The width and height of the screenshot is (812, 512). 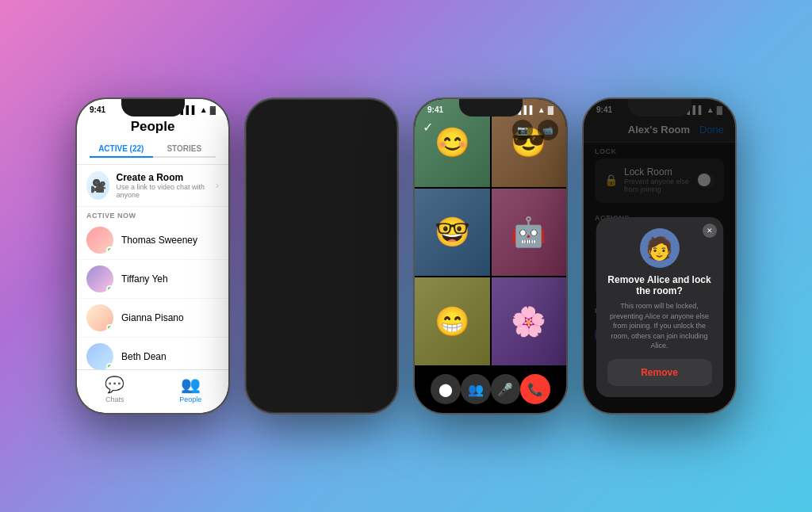 What do you see at coordinates (535, 130) in the screenshot?
I see `phone3-top-btns: 📷 📹` at bounding box center [535, 130].